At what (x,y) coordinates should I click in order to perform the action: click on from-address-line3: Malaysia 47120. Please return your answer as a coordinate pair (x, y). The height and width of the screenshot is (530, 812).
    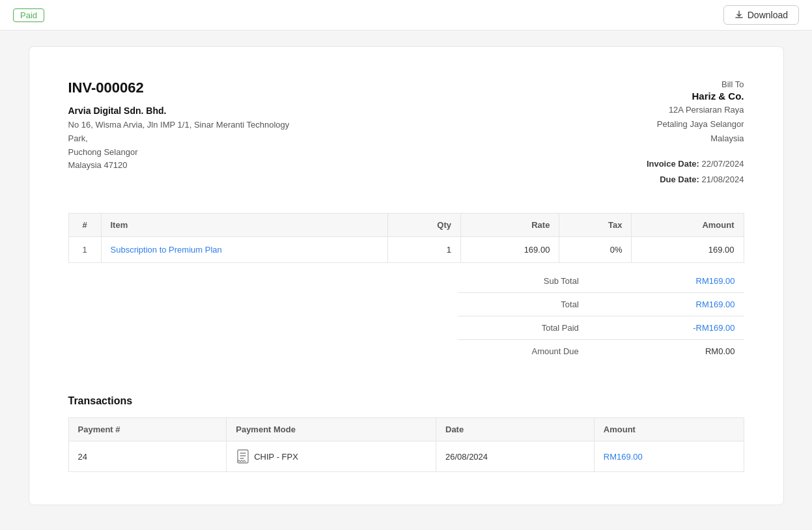
    Looking at the image, I should click on (98, 165).